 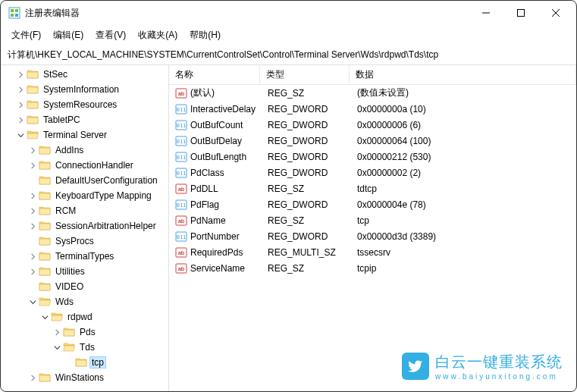 I want to click on tree-node: TerminalTypes, so click(x=85, y=256).